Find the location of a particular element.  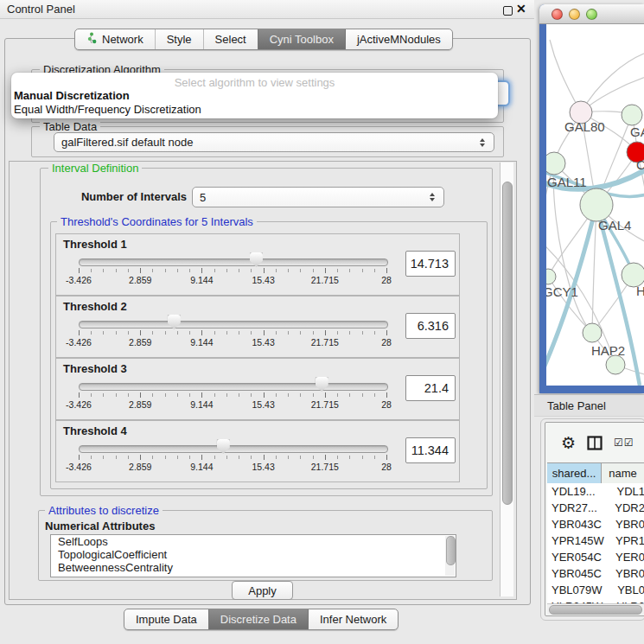

close-traffic-light is located at coordinates (557, 14).